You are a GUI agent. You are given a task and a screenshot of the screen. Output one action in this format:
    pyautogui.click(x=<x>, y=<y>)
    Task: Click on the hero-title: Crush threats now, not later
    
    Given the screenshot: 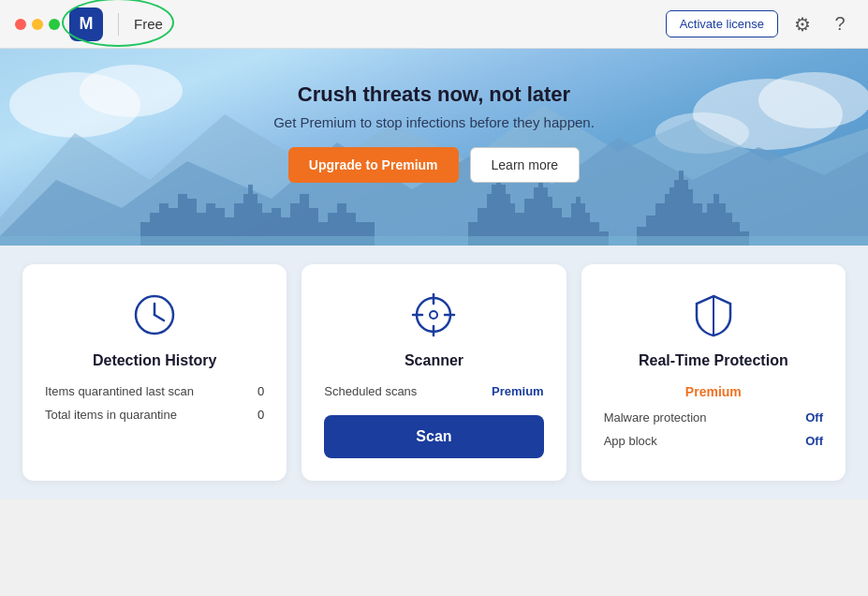 What is the action you would take?
    pyautogui.click(x=434, y=95)
    